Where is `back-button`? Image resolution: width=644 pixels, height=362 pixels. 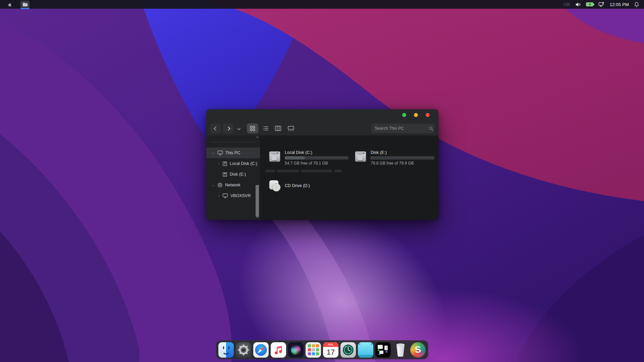
back-button is located at coordinates (216, 128).